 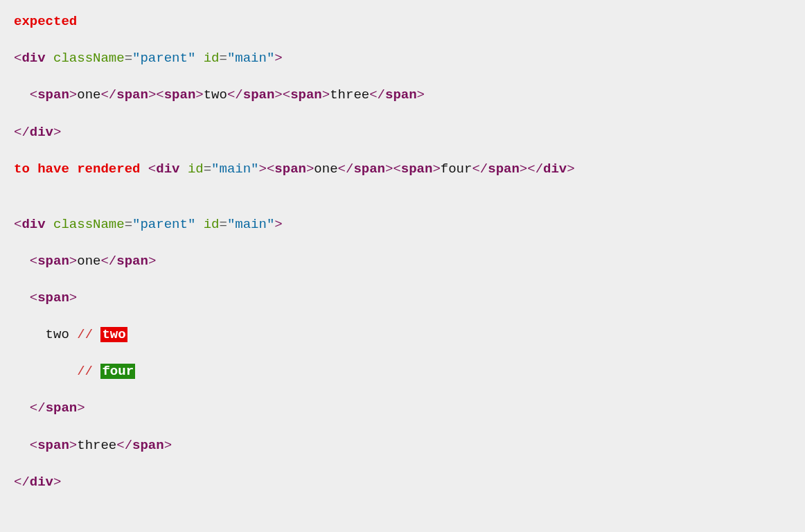 I want to click on diff-removed: two, so click(x=114, y=335).